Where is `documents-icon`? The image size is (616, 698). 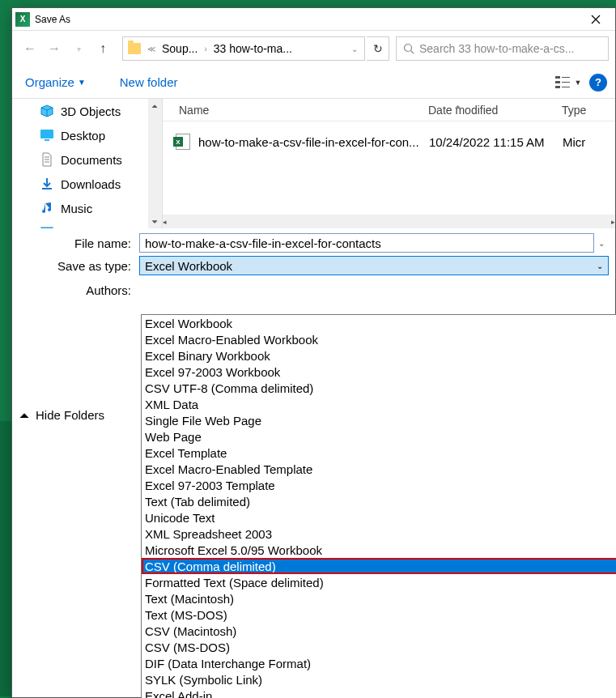 documents-icon is located at coordinates (47, 160).